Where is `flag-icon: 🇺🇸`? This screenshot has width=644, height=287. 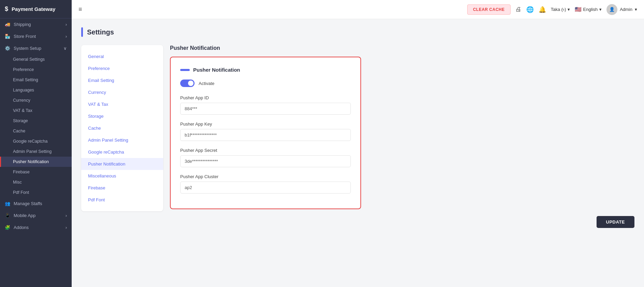
flag-icon: 🇺🇸 is located at coordinates (578, 10).